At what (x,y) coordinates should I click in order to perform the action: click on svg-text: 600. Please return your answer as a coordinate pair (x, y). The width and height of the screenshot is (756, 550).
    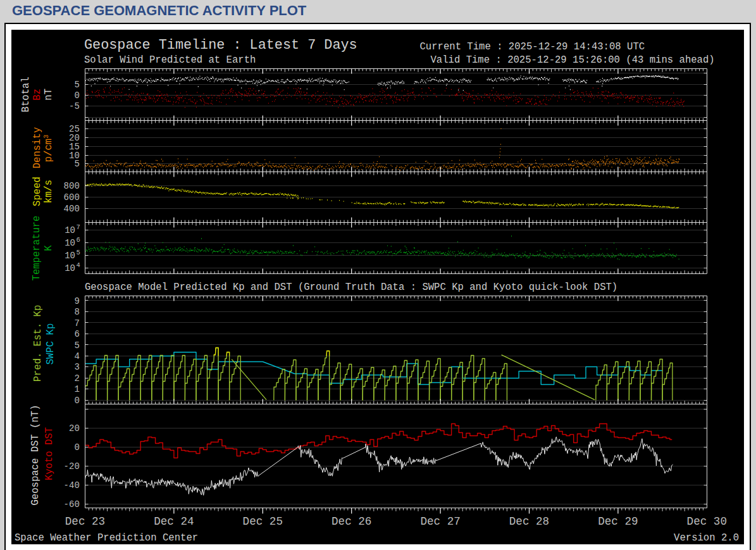
    Looking at the image, I should click on (72, 197).